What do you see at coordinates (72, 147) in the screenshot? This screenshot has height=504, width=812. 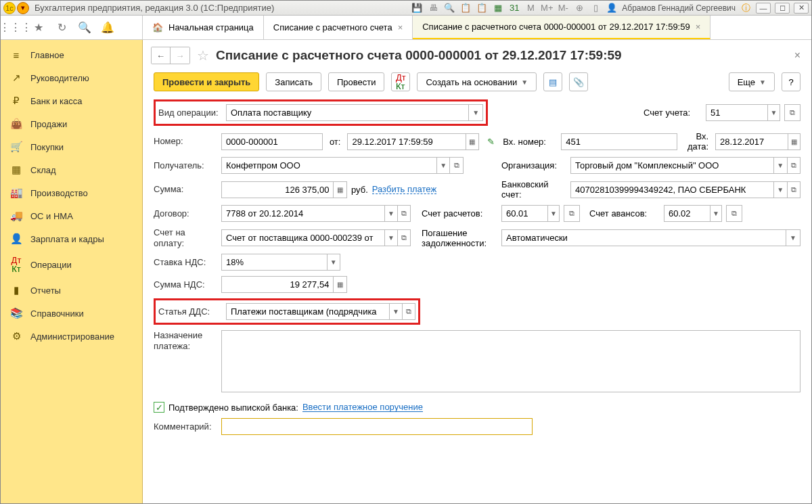 I see `sidebar-item-purchase: 🛒Покупки` at bounding box center [72, 147].